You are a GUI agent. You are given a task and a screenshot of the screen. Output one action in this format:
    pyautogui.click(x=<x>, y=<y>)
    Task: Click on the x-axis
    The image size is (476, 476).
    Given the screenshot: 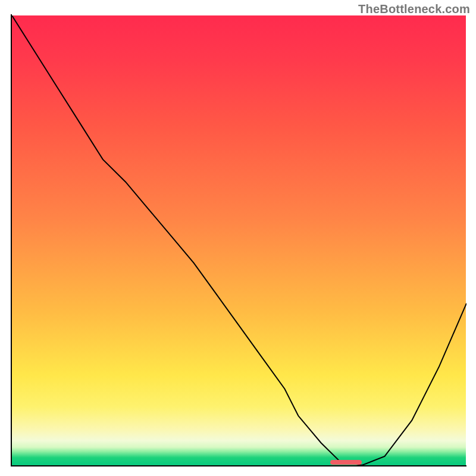 What is the action you would take?
    pyautogui.click(x=239, y=466)
    